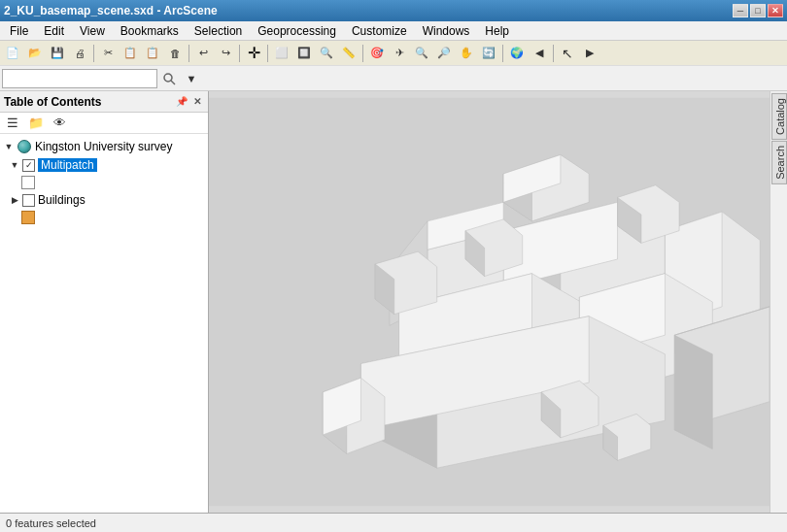  Describe the element at coordinates (778, 302) in the screenshot. I see `right-sidebar: Catalog Search` at that location.